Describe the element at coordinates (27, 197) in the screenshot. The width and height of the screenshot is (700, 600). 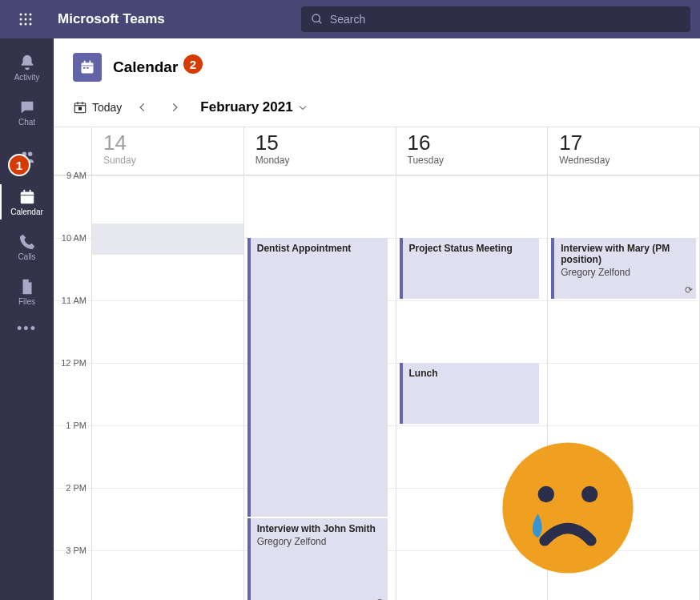
I see `calendar-icon` at that location.